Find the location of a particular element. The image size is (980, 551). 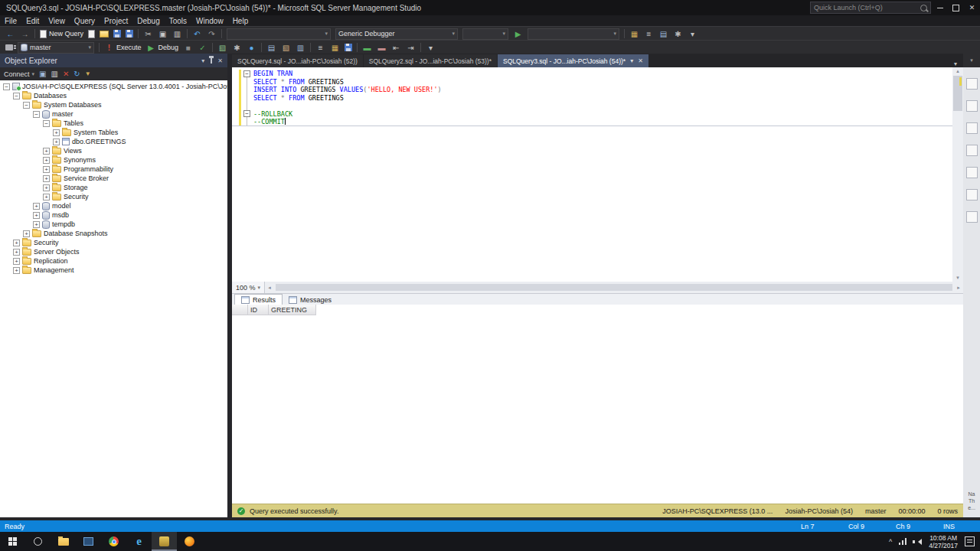

cancel-executing-query-button: ■ is located at coordinates (188, 47).